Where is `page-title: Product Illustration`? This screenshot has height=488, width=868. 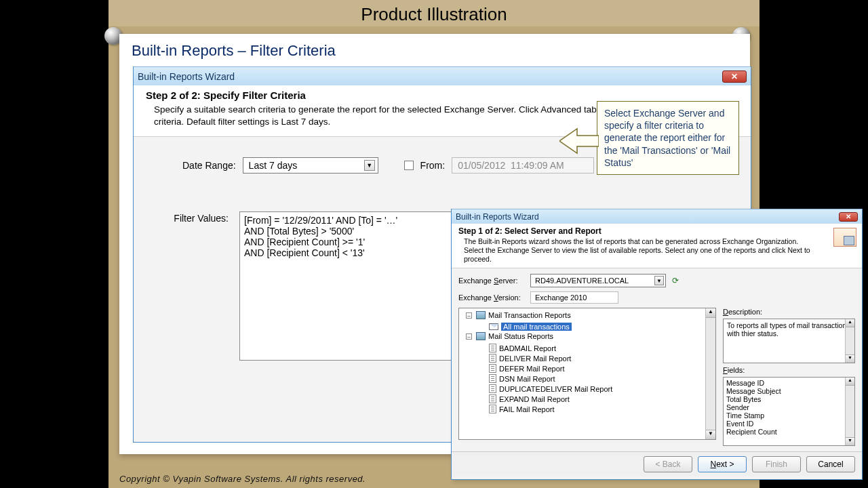 page-title: Product Illustration is located at coordinates (434, 14).